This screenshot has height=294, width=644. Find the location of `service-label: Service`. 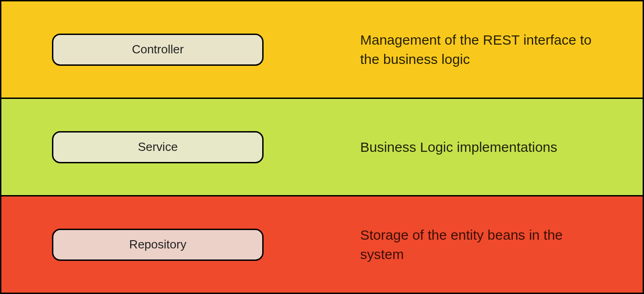

service-label: Service is located at coordinates (158, 147).